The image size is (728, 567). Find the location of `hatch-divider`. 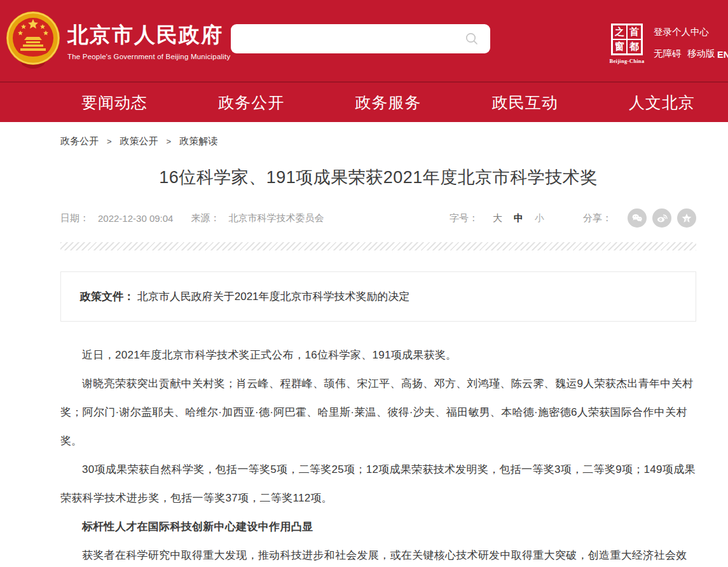

hatch-divider is located at coordinates (378, 247).